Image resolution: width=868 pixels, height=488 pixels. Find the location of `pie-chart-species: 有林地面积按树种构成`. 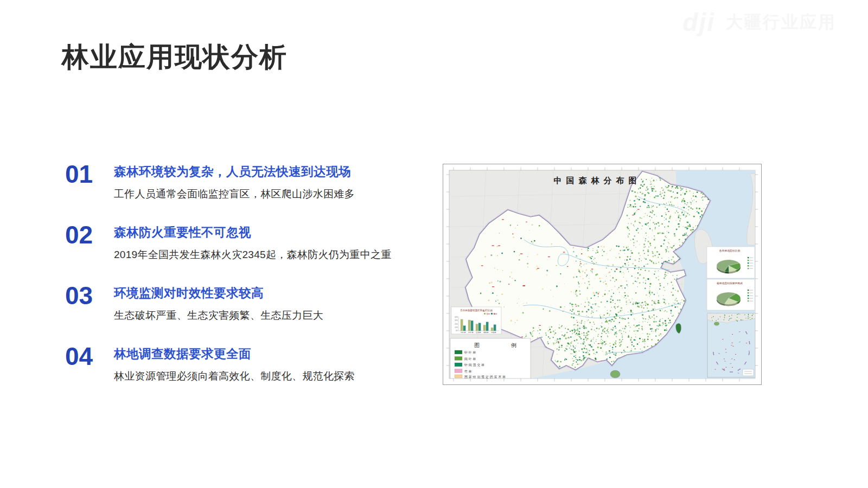

pie-chart-species: 有林地面积按树种构成 is located at coordinates (731, 295).